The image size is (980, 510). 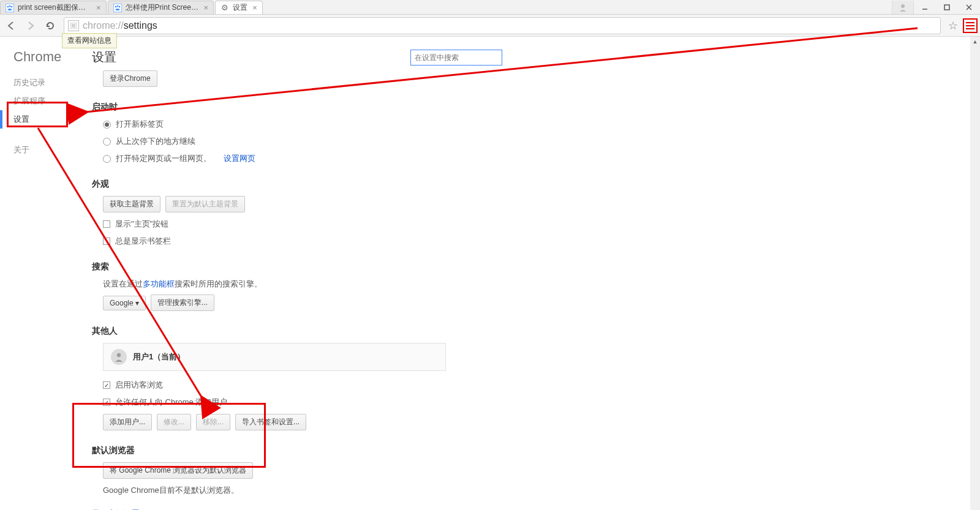 What do you see at coordinates (240, 7) in the screenshot?
I see `tab-title: 设置` at bounding box center [240, 7].